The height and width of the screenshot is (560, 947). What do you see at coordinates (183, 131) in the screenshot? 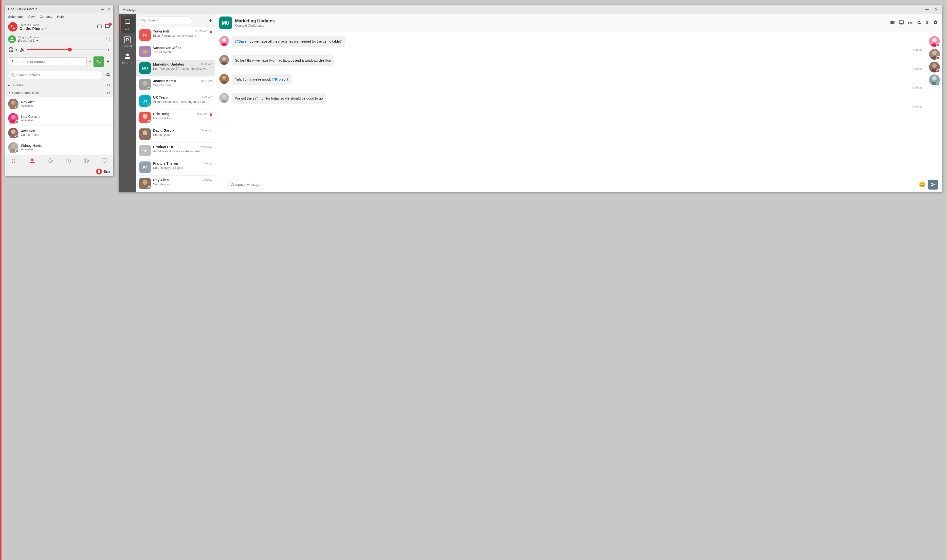
I see `david-header: David Garcia Yesterday` at bounding box center [183, 131].